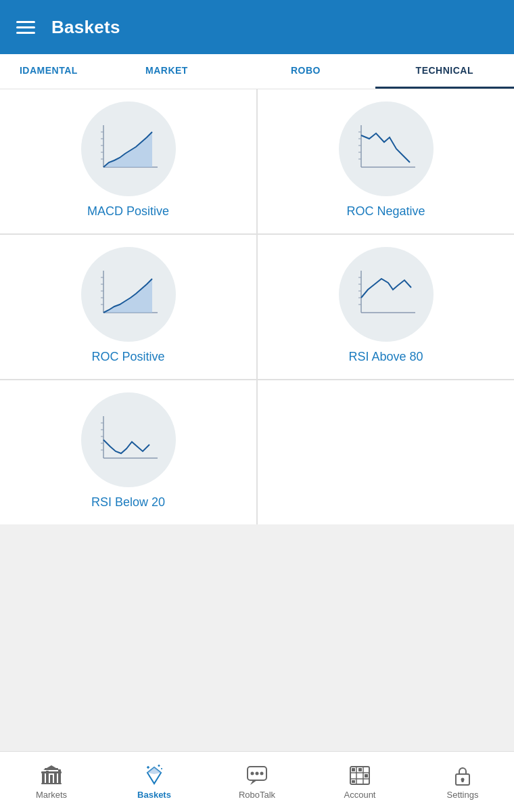 The width and height of the screenshot is (514, 812). I want to click on card-roc-positive: ROC Positive, so click(128, 307).